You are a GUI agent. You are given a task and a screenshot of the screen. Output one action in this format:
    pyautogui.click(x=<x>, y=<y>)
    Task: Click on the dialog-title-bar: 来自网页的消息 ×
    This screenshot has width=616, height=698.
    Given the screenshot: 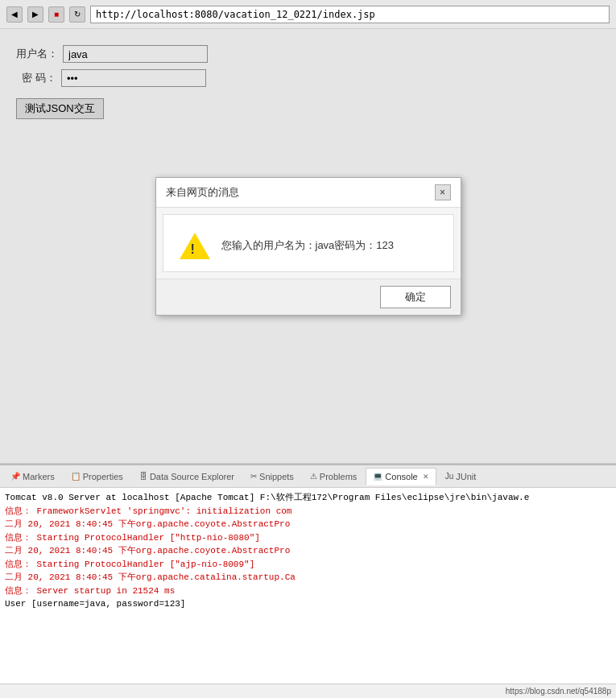 What is the action you would take?
    pyautogui.click(x=308, y=193)
    